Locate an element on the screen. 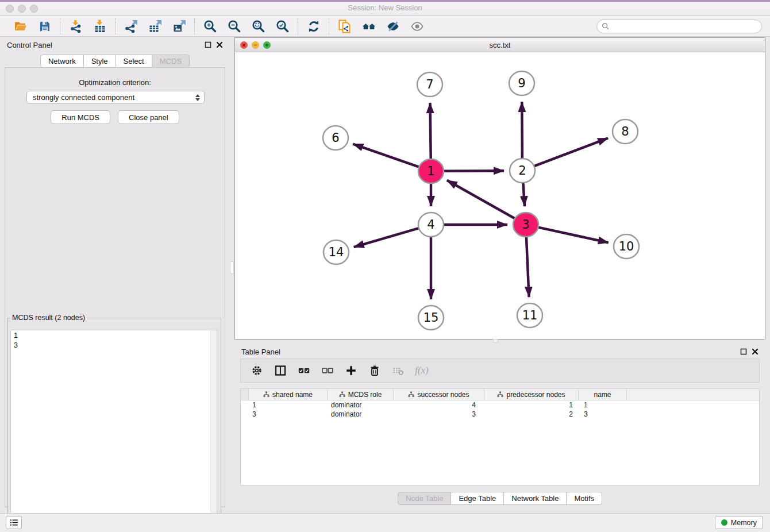  float-table-panel-icon is located at coordinates (744, 352).